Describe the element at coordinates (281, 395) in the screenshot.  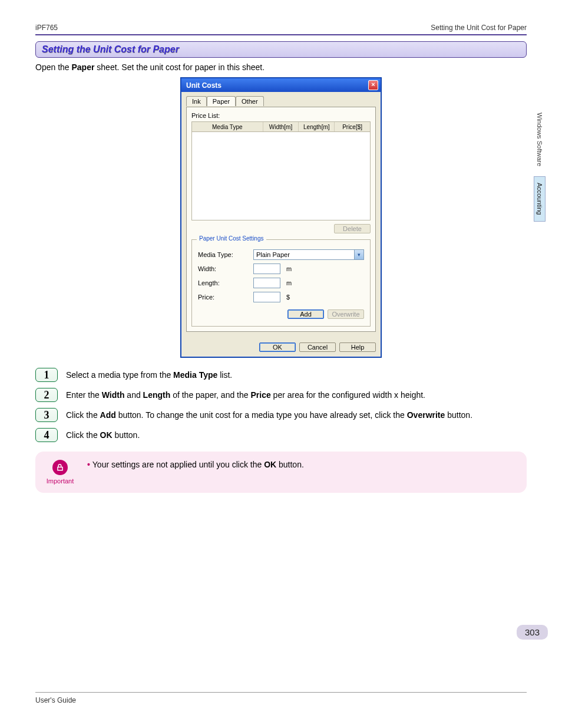
I see `step-2: 2 Enter the Width and Length of the pape…` at that location.